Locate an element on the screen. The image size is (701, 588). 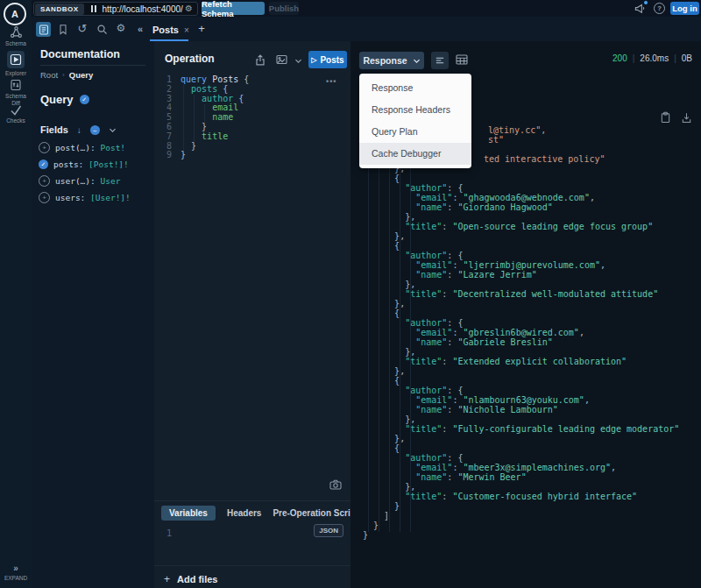
operation-title: Operation is located at coordinates (189, 59).